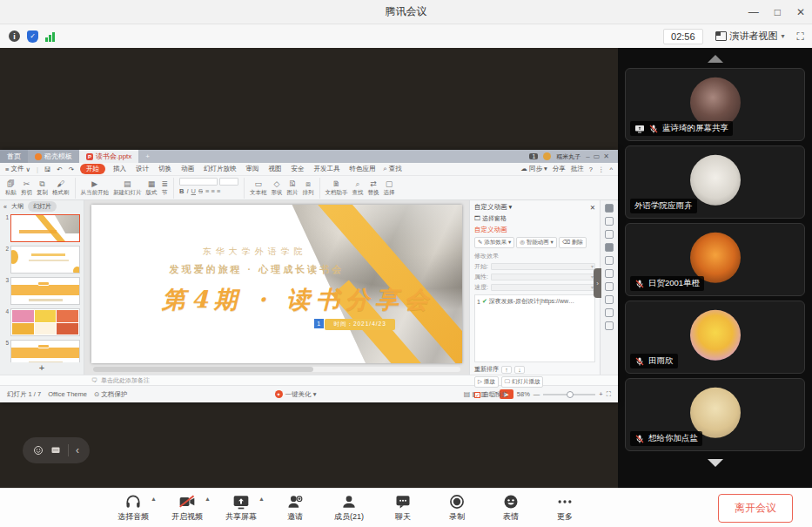 This screenshot has width=812, height=527. Describe the element at coordinates (181, 192) in the screenshot. I see `bold-button: B` at that location.